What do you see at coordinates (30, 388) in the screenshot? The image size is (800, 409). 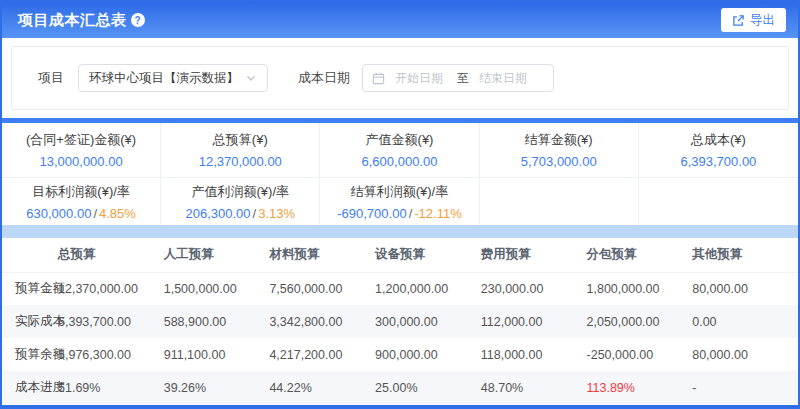 I see `row-label: 成本进度` at bounding box center [30, 388].